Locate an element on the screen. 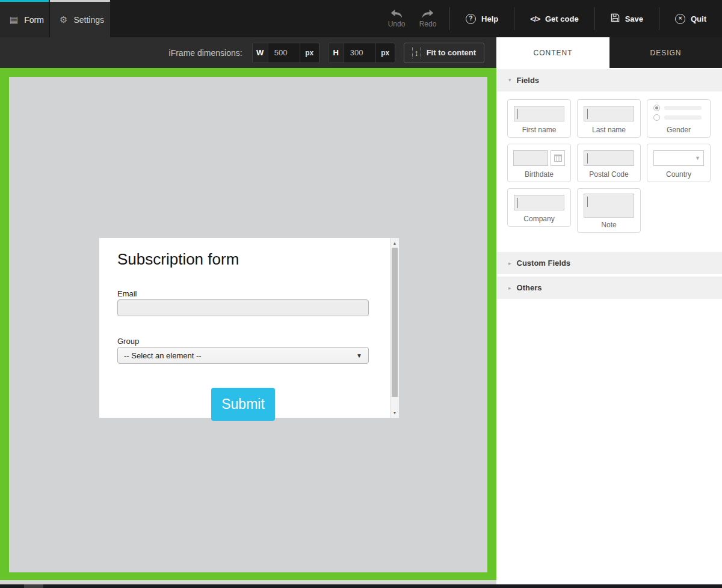 The height and width of the screenshot is (588, 722). calendar-icon is located at coordinates (558, 158).